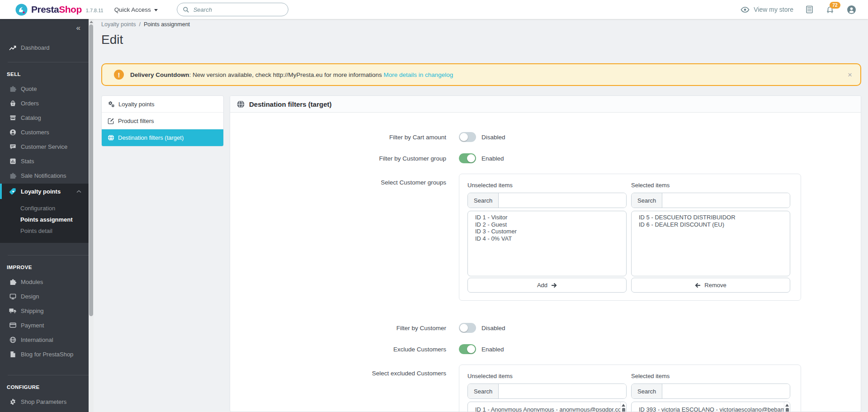 The image size is (868, 412). What do you see at coordinates (13, 48) in the screenshot?
I see `trending-up-icon` at bounding box center [13, 48].